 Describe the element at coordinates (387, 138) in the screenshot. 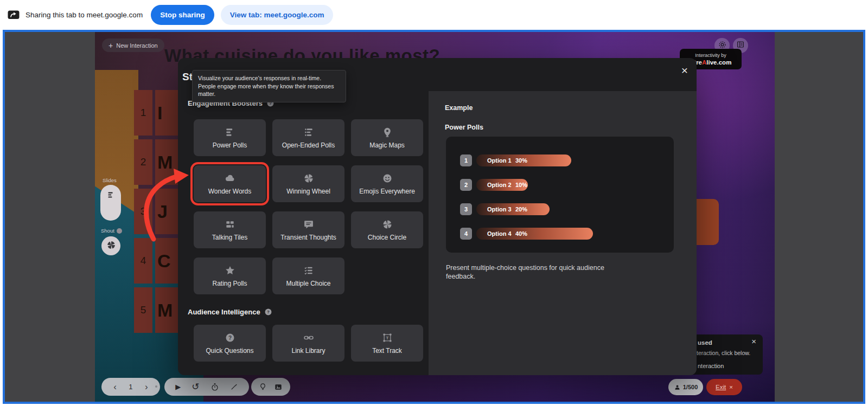

I see `tile-magic-maps: Magic Maps` at that location.